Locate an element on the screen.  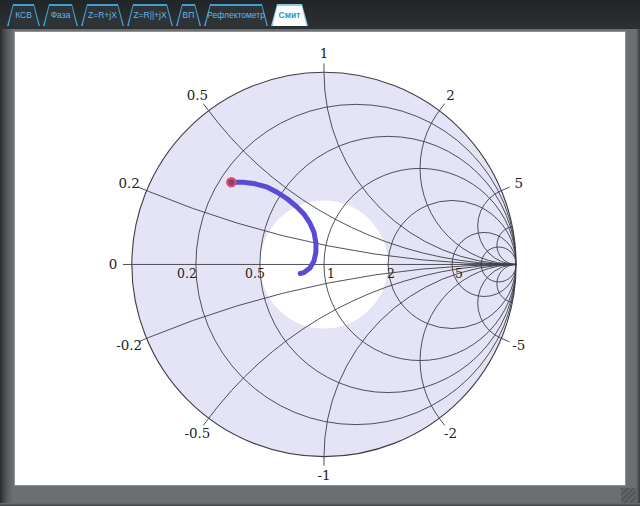
svg-text: -5 is located at coordinates (518, 346).